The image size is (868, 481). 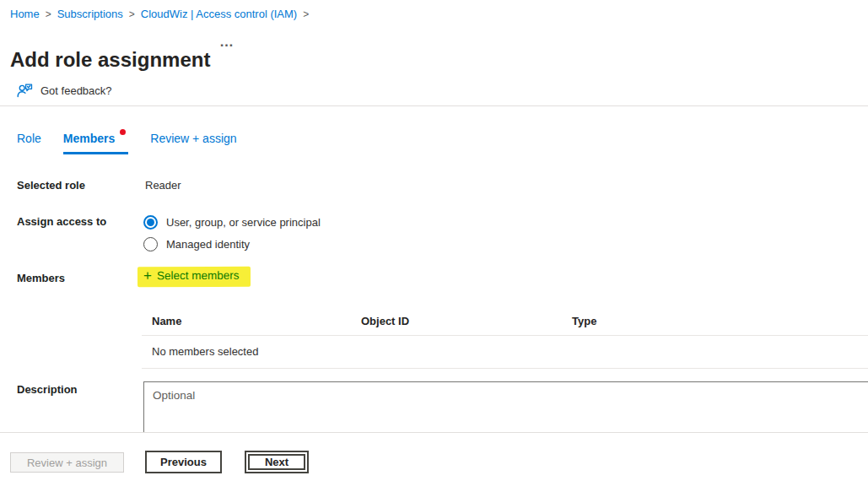 What do you see at coordinates (277, 462) in the screenshot?
I see `next-button: Next` at bounding box center [277, 462].